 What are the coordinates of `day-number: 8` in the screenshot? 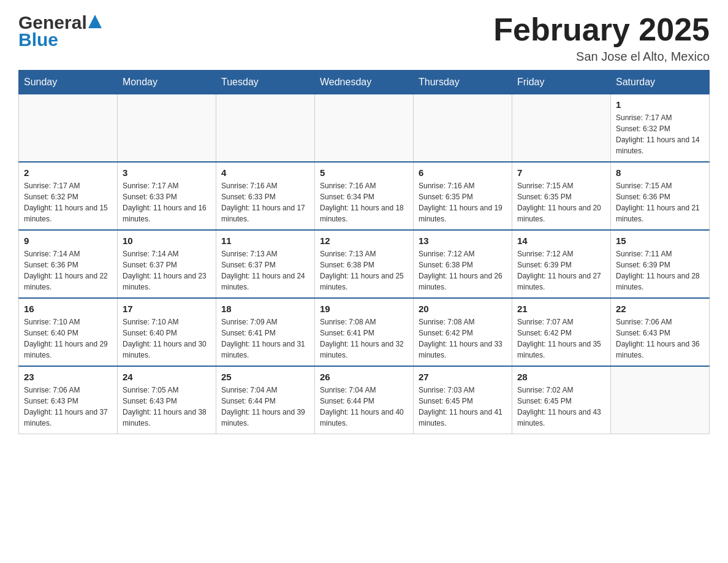 It's located at (660, 173).